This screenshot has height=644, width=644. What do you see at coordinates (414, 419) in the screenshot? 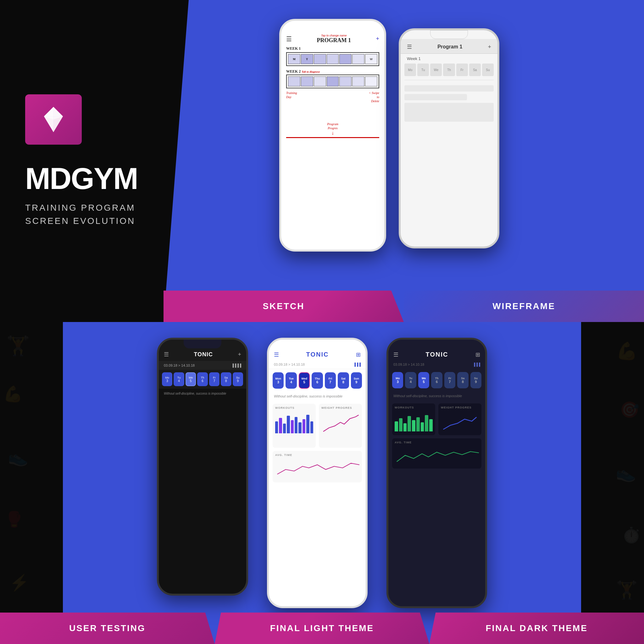
I see `dark-workouts-chart: WORKOUTS` at bounding box center [414, 419].